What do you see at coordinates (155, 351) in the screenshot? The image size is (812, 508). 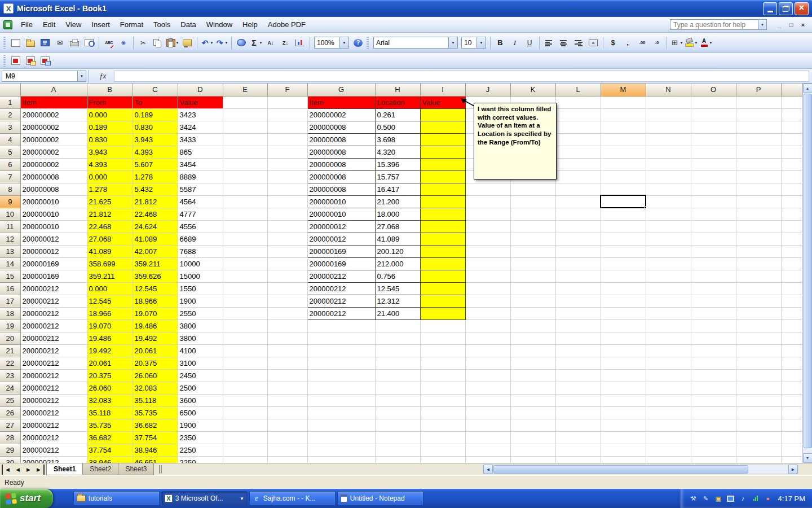 I see `cell: 20.061` at bounding box center [155, 351].